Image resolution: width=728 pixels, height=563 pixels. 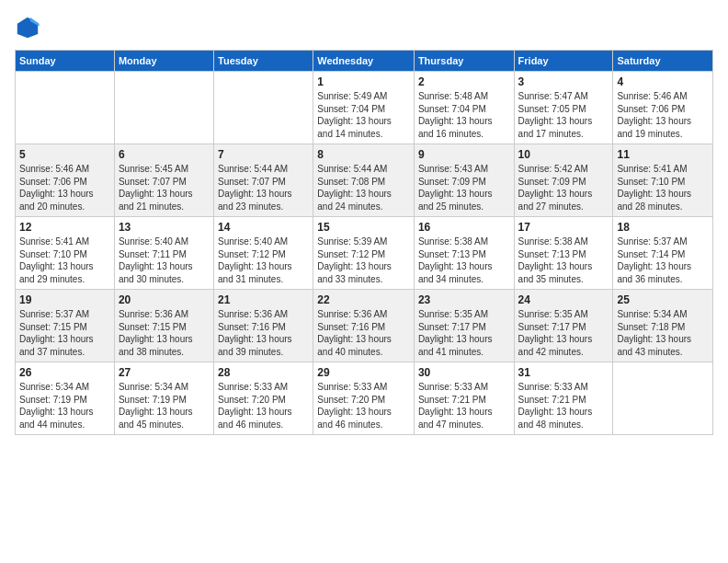 I want to click on day-number: 17, so click(x=564, y=227).